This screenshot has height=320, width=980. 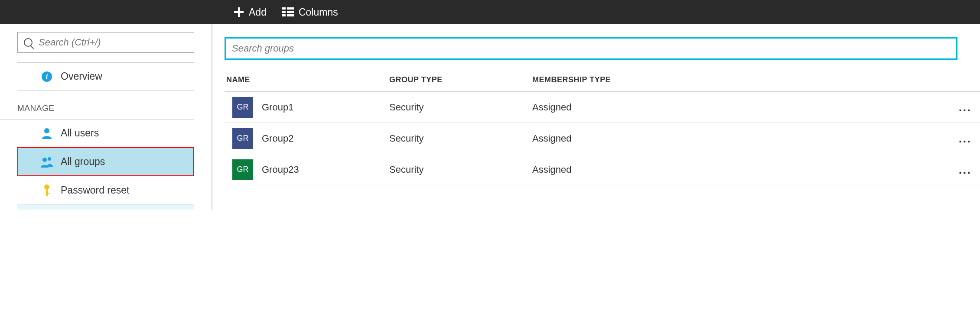 I want to click on table-header: NAME GROUP TYPE MEMBERSHIP TYPE, so click(x=602, y=84).